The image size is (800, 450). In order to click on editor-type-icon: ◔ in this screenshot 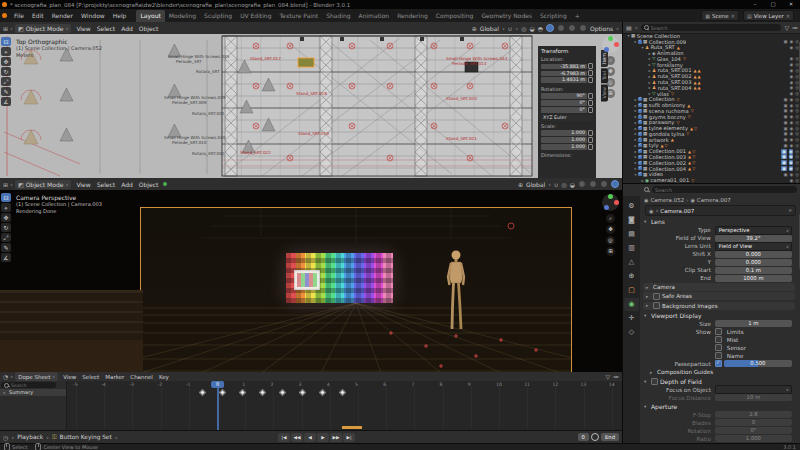, I will do `click(6, 376)`.